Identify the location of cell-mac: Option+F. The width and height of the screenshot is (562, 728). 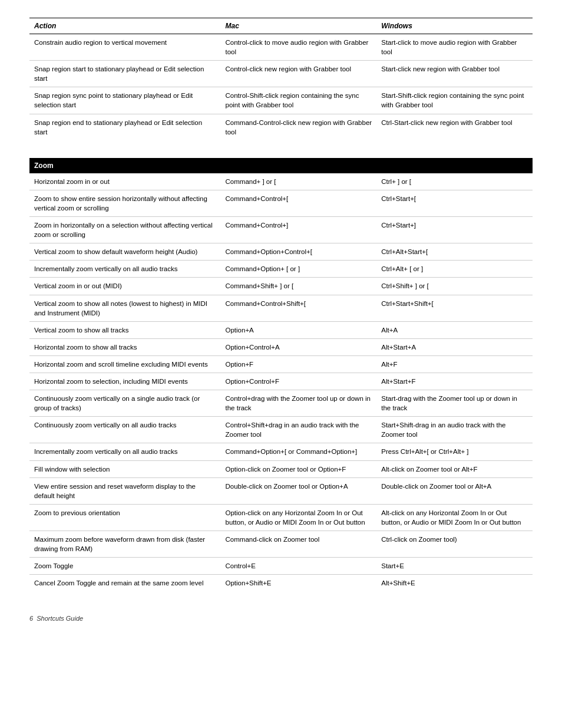
(299, 364).